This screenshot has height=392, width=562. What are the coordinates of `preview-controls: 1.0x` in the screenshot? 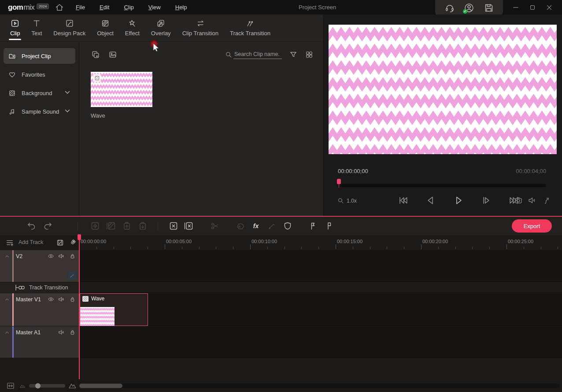 It's located at (443, 201).